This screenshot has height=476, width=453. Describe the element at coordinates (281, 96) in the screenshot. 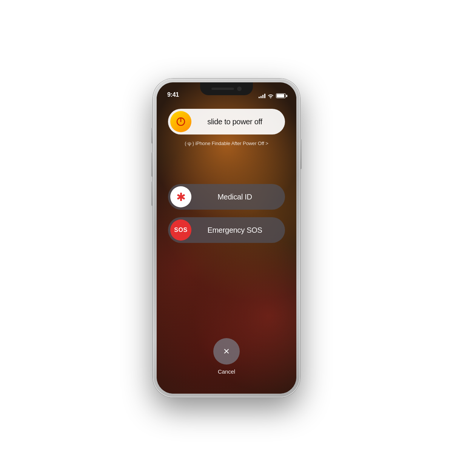

I see `battery-icon` at that location.